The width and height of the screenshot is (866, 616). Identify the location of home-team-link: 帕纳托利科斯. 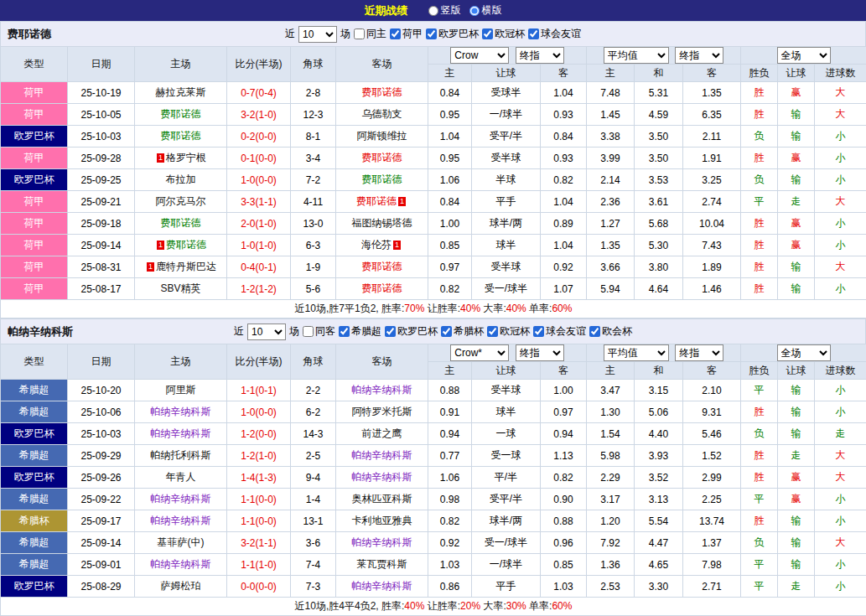
(181, 455).